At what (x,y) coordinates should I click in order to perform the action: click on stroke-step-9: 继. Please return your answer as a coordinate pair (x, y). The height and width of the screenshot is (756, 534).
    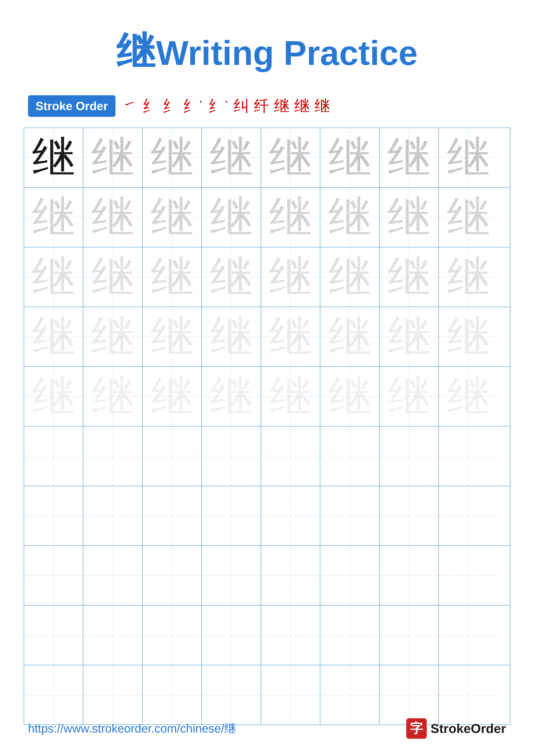
    Looking at the image, I should click on (302, 106).